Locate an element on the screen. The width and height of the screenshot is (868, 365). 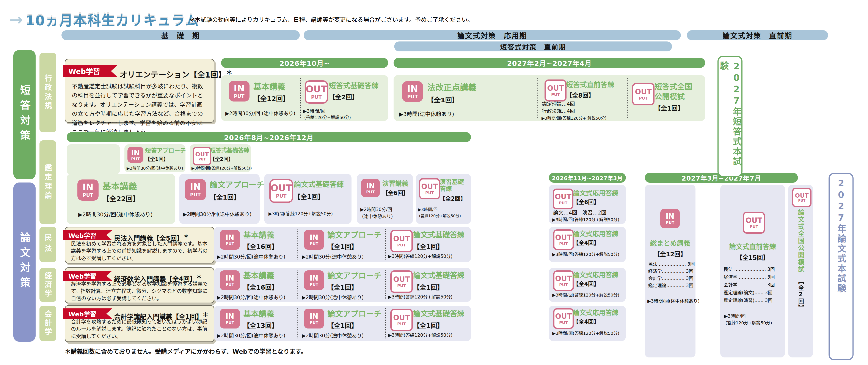
panel-tanto-approach: INPUT 短答アプローチ 【全1回】 ▶2時間30分/回(途中休憩あり) is located at coordinates (155, 159).